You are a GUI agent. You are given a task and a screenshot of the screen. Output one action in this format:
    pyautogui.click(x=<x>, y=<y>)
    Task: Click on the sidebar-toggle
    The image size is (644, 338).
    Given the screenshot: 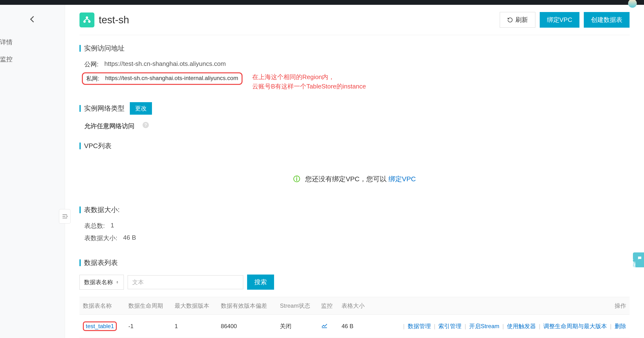 What is the action you would take?
    pyautogui.click(x=65, y=216)
    